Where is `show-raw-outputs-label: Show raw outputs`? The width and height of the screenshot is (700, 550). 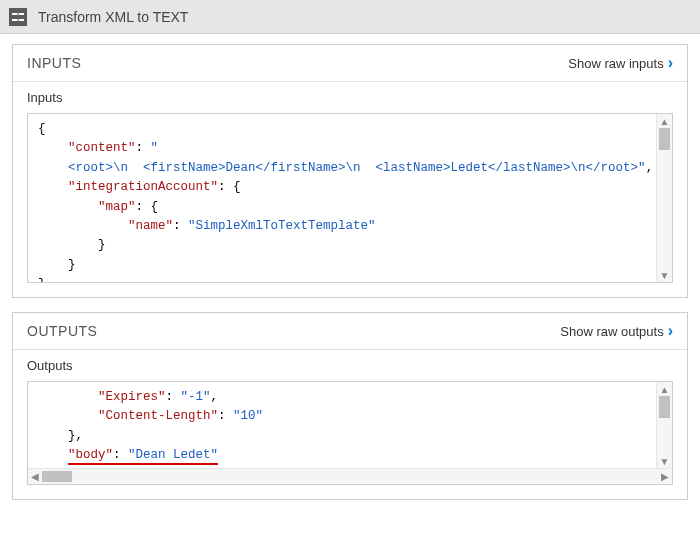 show-raw-outputs-label: Show raw outputs is located at coordinates (612, 332).